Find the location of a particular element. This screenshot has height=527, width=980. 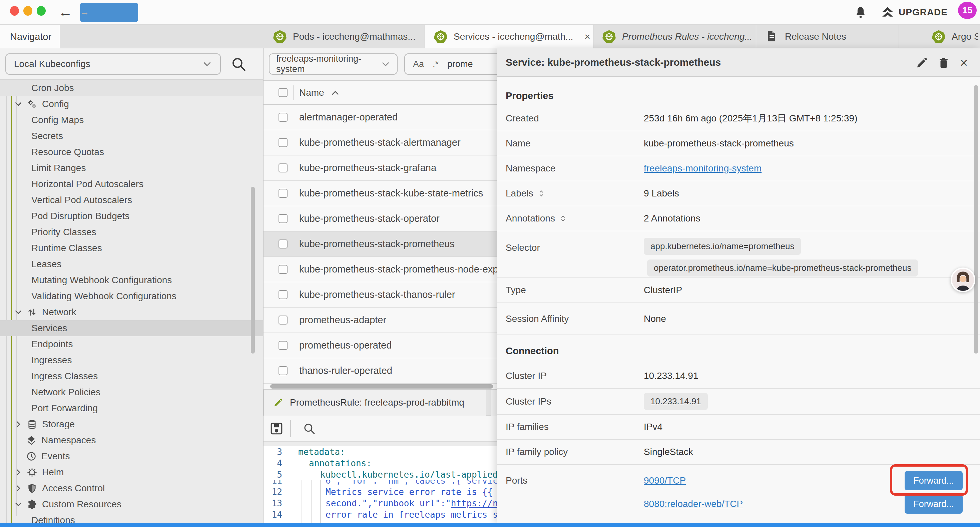

close-window-button is located at coordinates (14, 11).